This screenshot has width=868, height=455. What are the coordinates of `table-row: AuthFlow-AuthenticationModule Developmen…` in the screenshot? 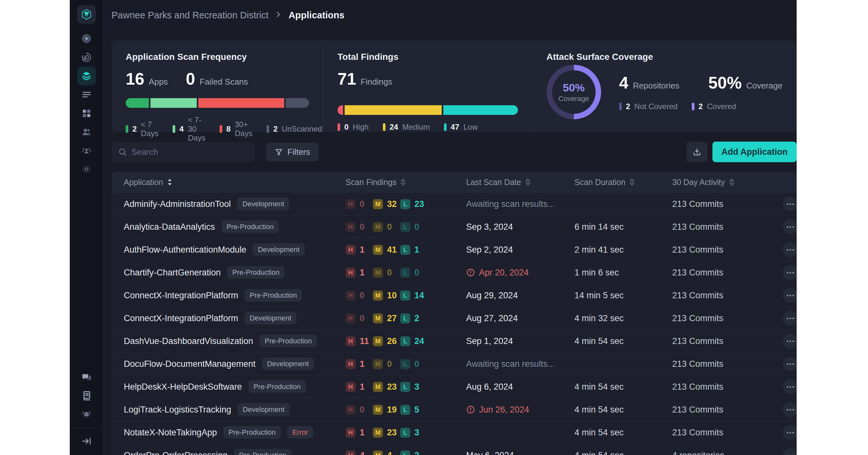 It's located at (454, 250).